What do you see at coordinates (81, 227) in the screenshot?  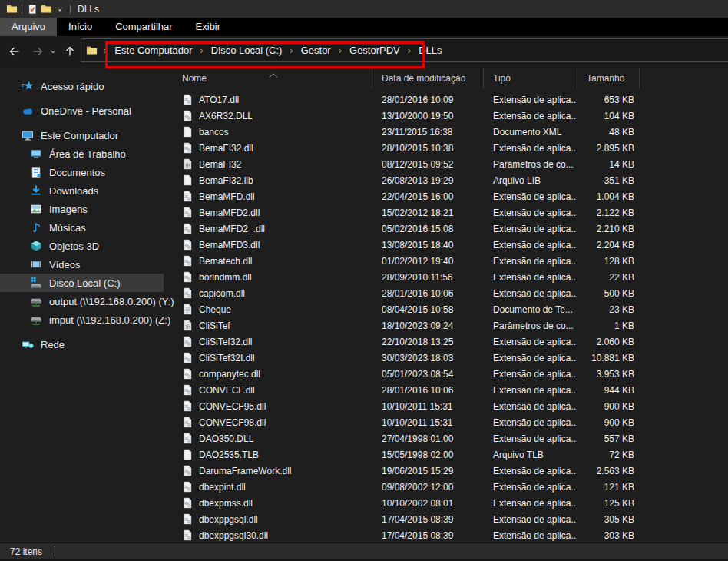 I see `sidebar-item-m-sicas: Músicas` at bounding box center [81, 227].